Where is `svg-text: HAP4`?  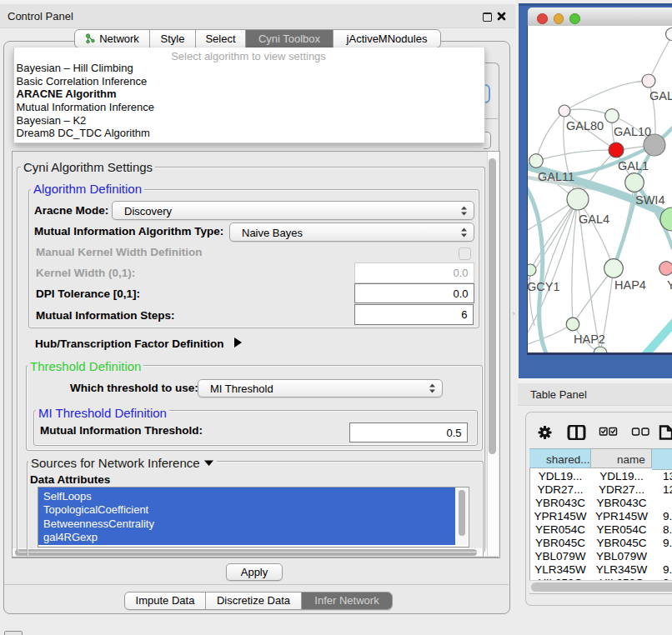 svg-text: HAP4 is located at coordinates (630, 285).